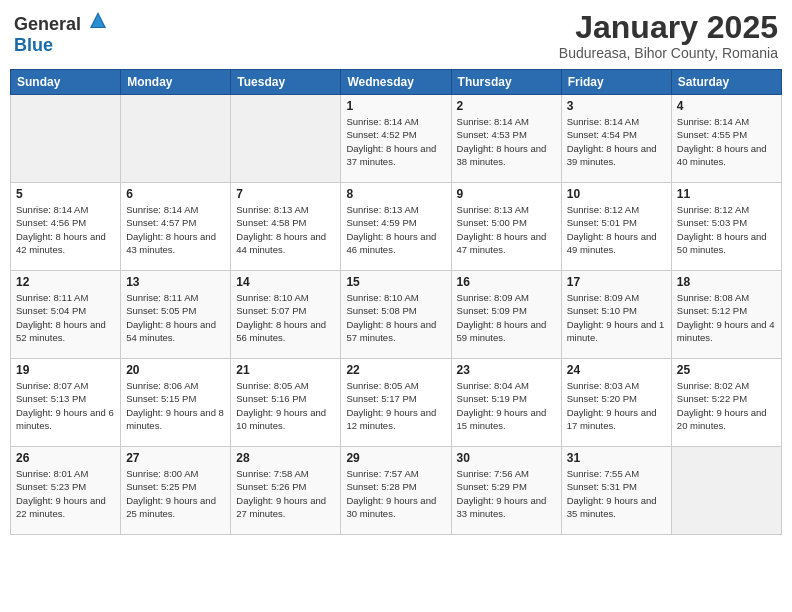 This screenshot has width=792, height=612. I want to click on page-header: General Blue January 2025 Budureasa, Bih…, so click(396, 36).